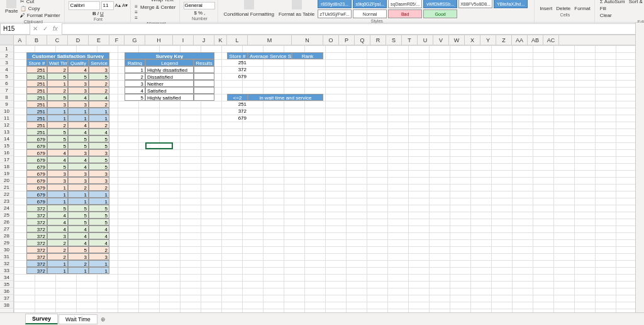  Describe the element at coordinates (6, 236) in the screenshot. I see `row-header: 28` at that location.